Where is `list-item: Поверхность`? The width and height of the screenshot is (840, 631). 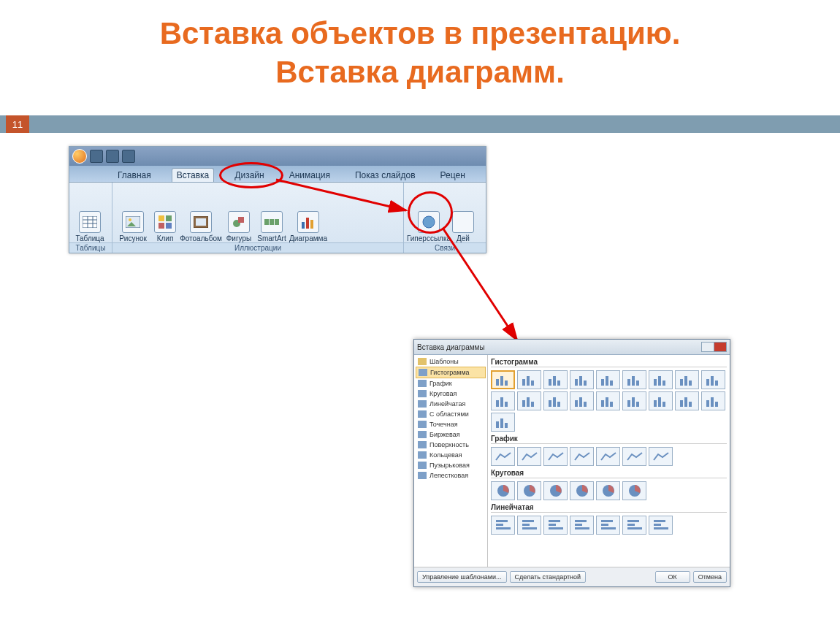 list-item: Поверхность is located at coordinates (451, 445).